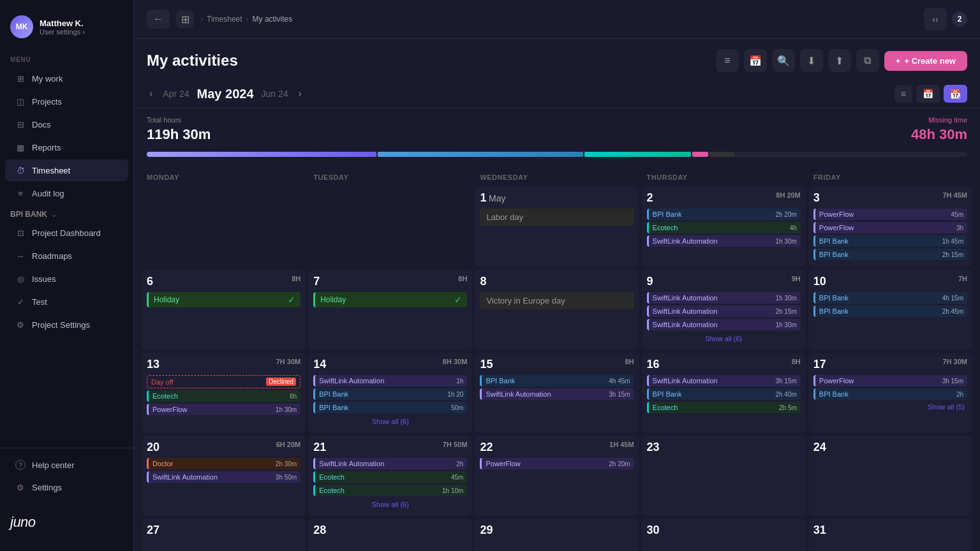 The height and width of the screenshot is (551, 980). I want to click on calendar-day-14: 14 8H 30M SwiftLink Automation 1h BPI Ba…, so click(390, 393).